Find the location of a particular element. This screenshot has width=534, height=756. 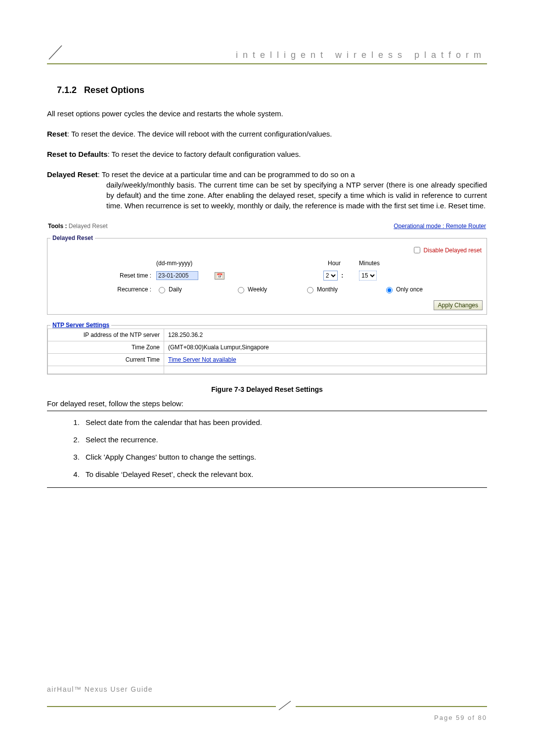

footer-page-number: Page 59 of 80 is located at coordinates (267, 717).